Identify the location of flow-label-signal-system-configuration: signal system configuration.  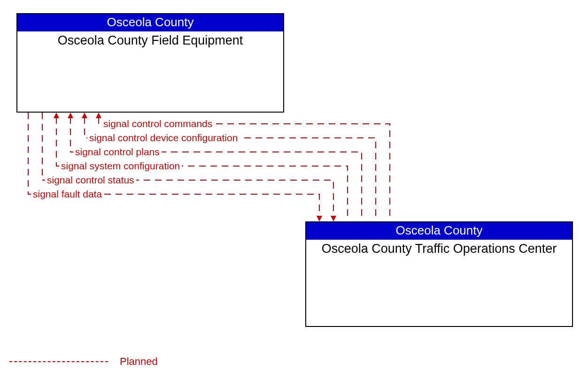
(120, 166).